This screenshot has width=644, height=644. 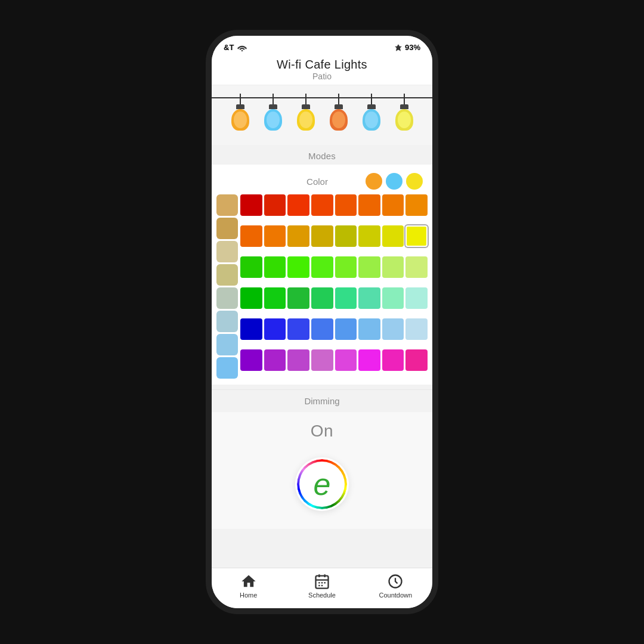 I want to click on home-icon, so click(x=249, y=581).